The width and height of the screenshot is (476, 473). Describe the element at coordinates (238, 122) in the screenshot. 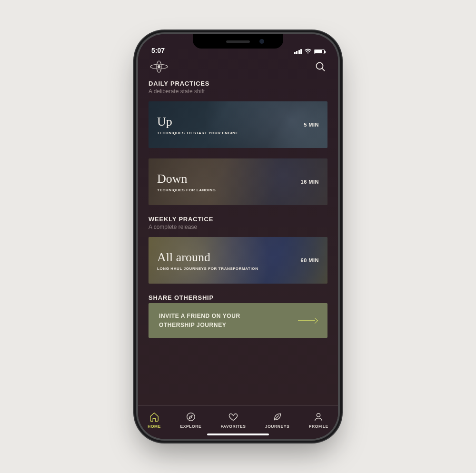

I see `card-title: Up` at that location.